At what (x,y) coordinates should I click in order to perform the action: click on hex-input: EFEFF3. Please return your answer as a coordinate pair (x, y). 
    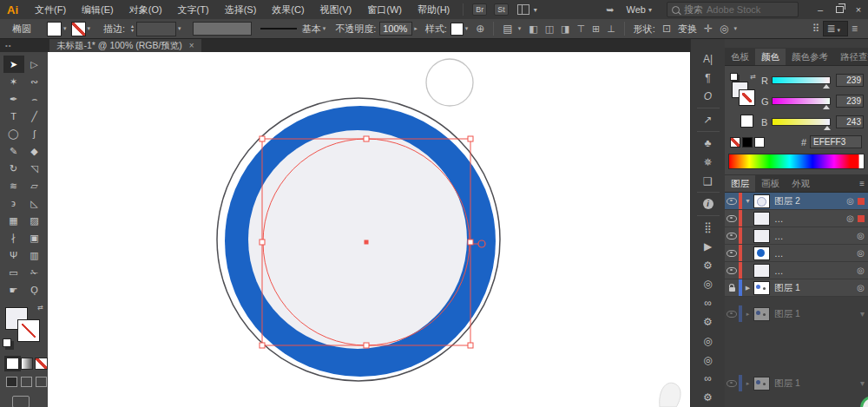
    Looking at the image, I should click on (836, 142).